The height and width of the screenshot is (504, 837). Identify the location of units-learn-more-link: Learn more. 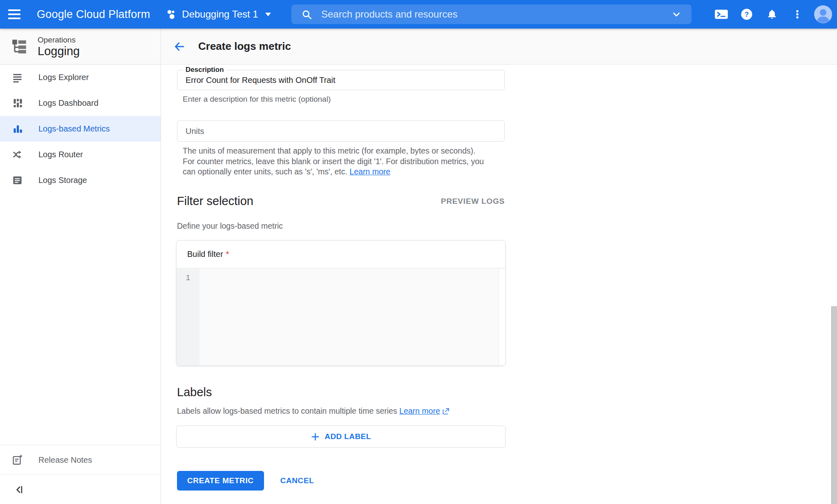
(370, 172).